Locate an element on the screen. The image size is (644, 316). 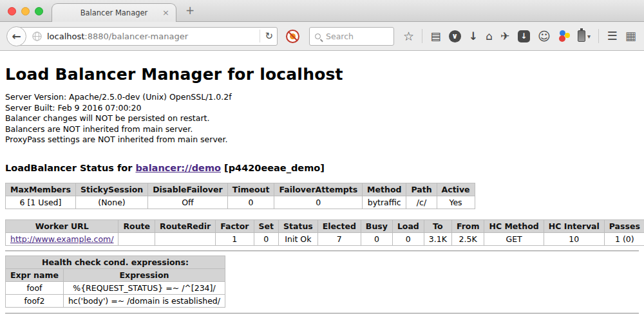
col-status: Status is located at coordinates (299, 226).